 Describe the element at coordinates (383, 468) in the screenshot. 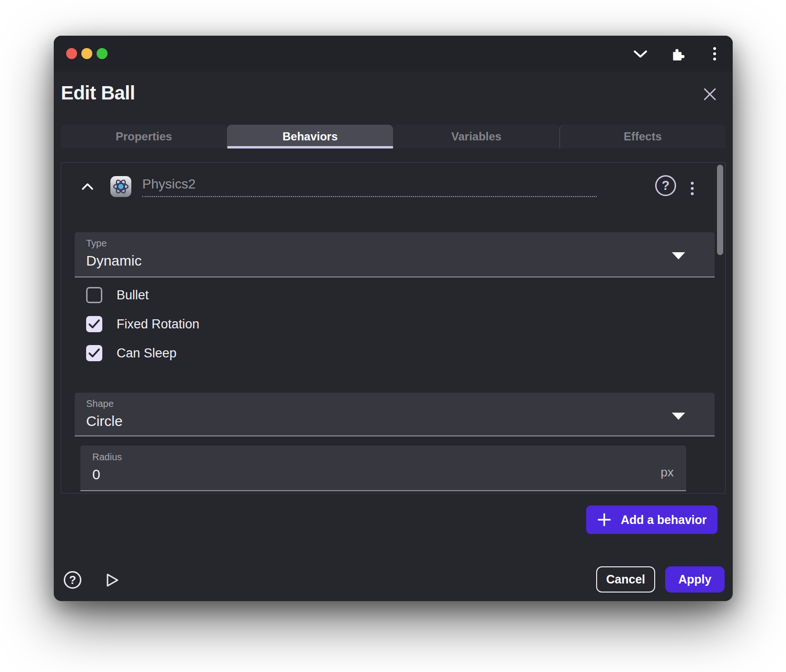

I see `radius-input: Radius 0 px` at that location.